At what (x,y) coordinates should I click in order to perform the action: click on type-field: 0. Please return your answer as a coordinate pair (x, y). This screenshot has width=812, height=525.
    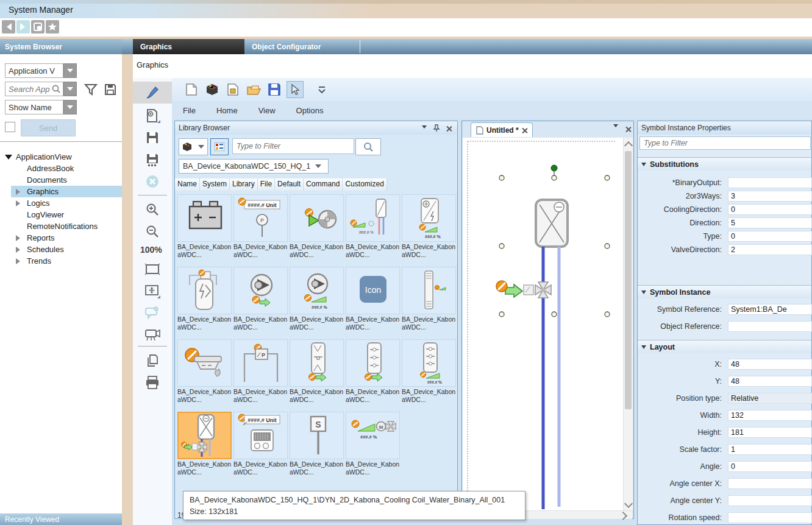
    Looking at the image, I should click on (770, 236).